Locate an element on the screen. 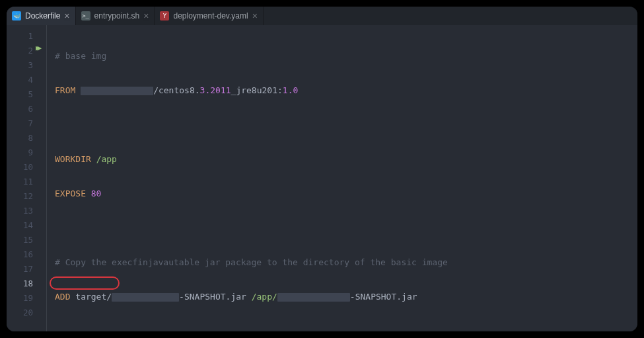 Image resolution: width=644 pixels, height=338 pixels. line-number: 1 is located at coordinates (24, 36).